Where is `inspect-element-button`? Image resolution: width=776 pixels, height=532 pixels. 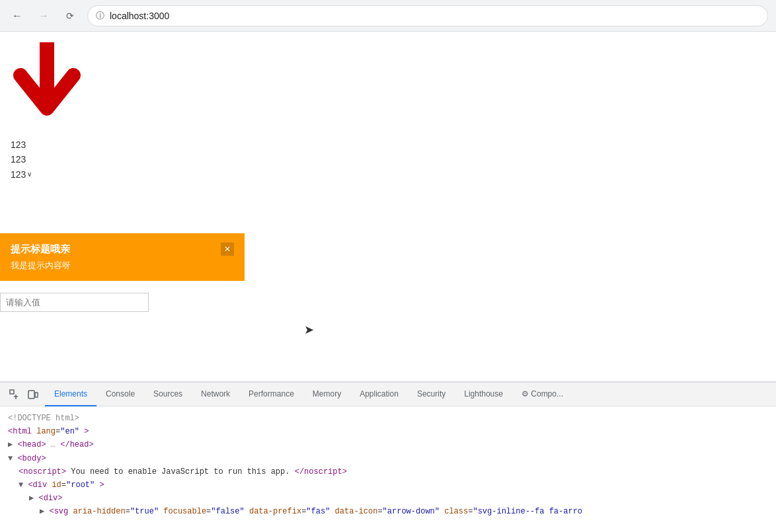 inspect-element-button is located at coordinates (15, 395).